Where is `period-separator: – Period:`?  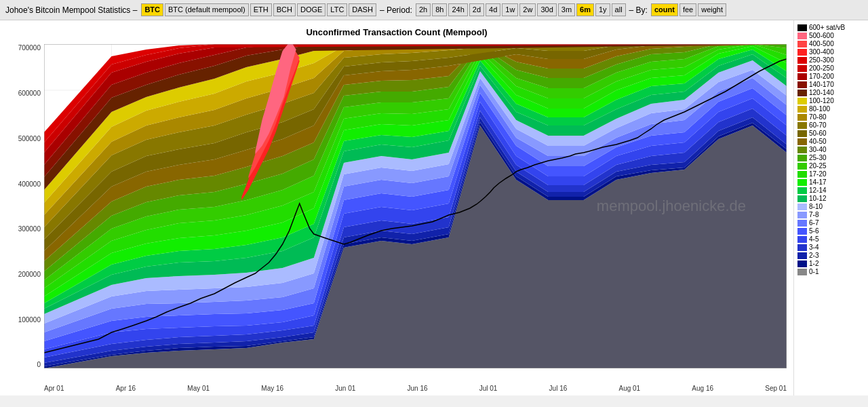 period-separator: – Period: is located at coordinates (396, 10).